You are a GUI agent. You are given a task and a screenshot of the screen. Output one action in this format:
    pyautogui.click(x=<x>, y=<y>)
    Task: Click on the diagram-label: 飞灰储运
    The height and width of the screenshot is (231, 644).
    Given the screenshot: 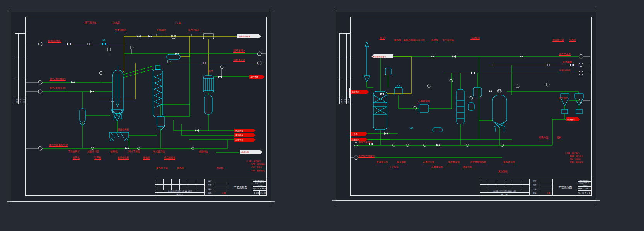 What is the action you would take?
    pyautogui.click(x=475, y=38)
    